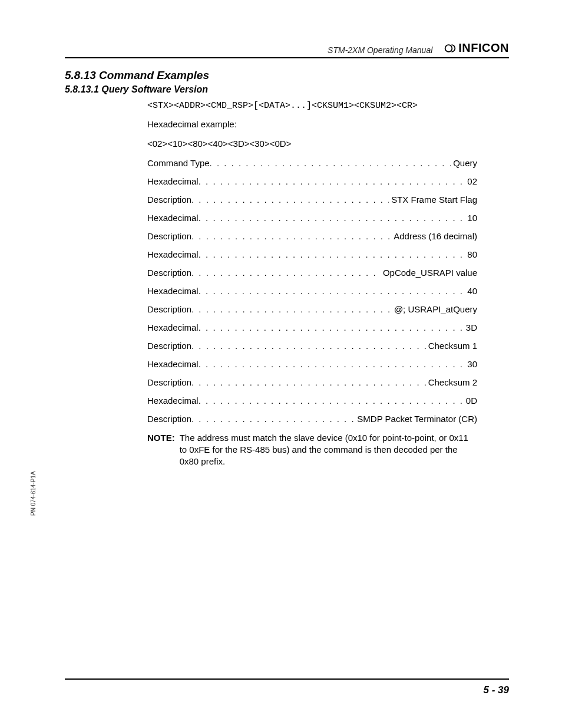 The width and height of the screenshot is (562, 728). I want to click on kv-value: @; USRAPI_atQuery, so click(435, 309).